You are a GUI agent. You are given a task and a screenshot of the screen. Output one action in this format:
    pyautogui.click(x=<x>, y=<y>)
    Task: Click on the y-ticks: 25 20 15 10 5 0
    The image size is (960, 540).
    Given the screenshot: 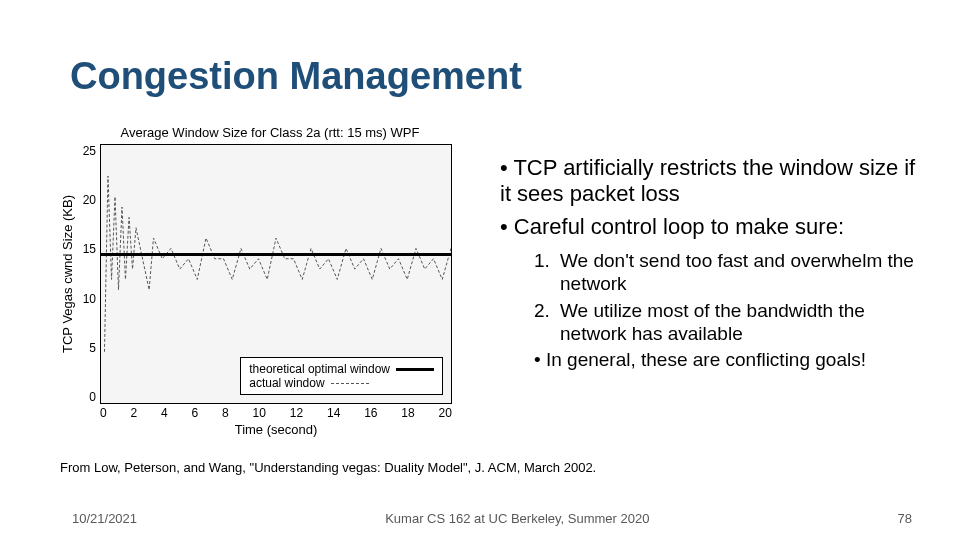 What is the action you would take?
    pyautogui.click(x=89, y=274)
    